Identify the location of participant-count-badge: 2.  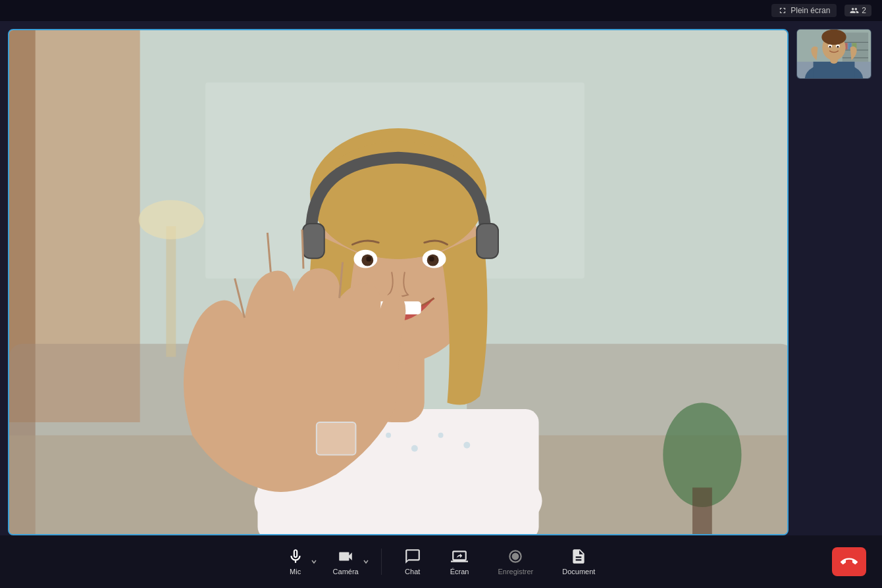
(858, 11).